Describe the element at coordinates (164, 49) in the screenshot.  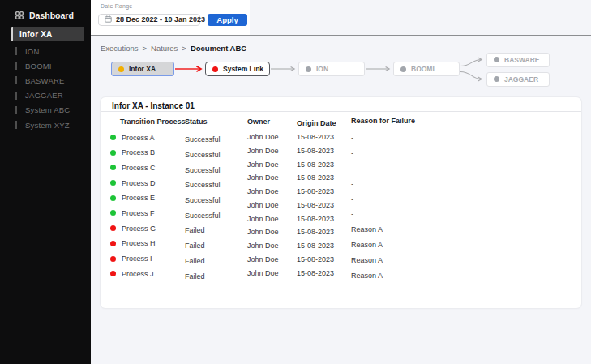
I see `breadcrumb-item: Natures` at that location.